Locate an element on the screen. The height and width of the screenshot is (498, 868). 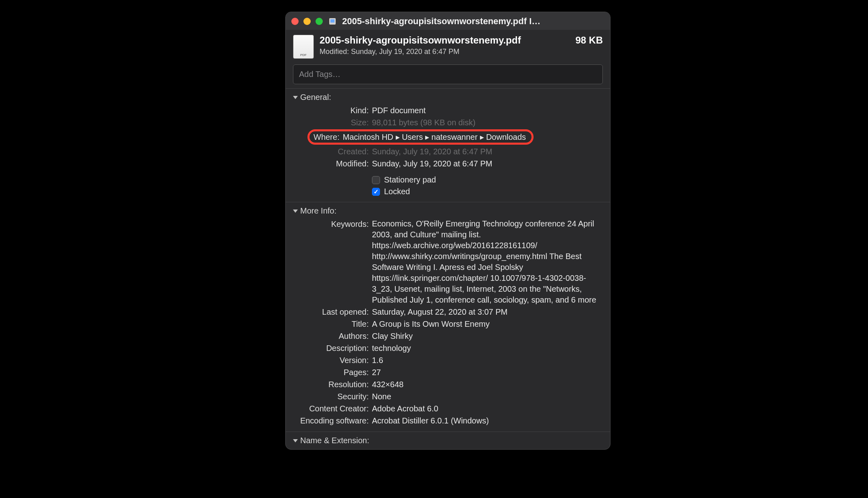
section-label: General: is located at coordinates (316, 98).